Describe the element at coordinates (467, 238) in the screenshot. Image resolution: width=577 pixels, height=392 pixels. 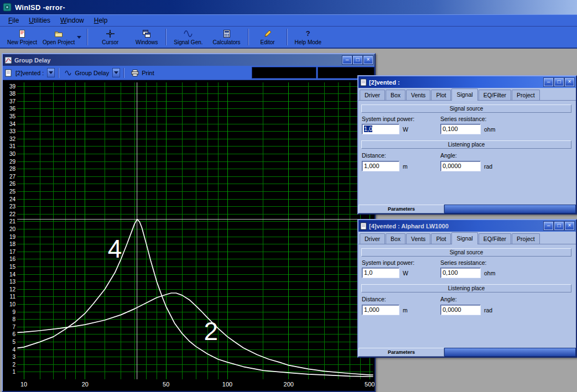
I see `tab-bar: Driver Box Vents Plot Signal EQ/Filter P…` at that location.